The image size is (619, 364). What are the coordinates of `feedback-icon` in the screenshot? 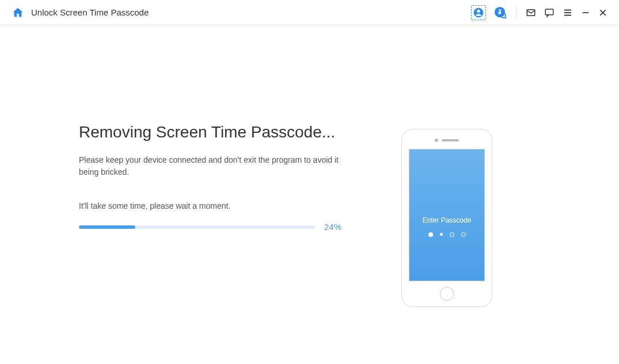 It's located at (549, 13).